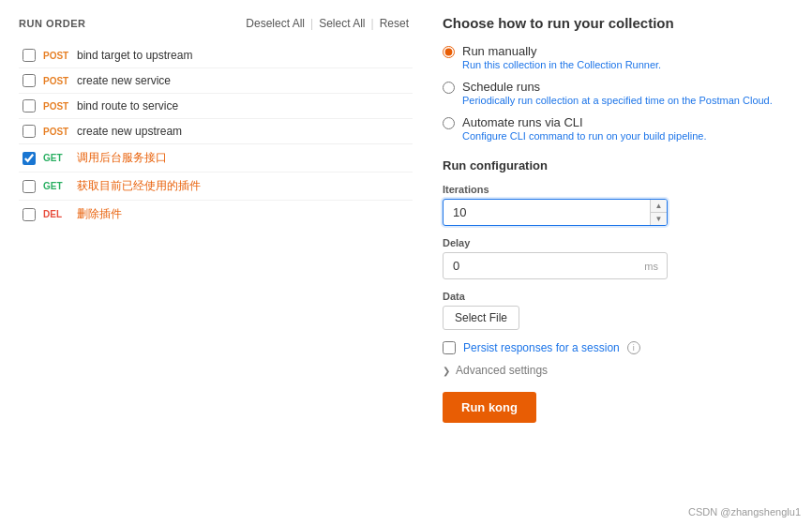  Describe the element at coordinates (562, 51) in the screenshot. I see `radio-label-0: Run manually` at that location.